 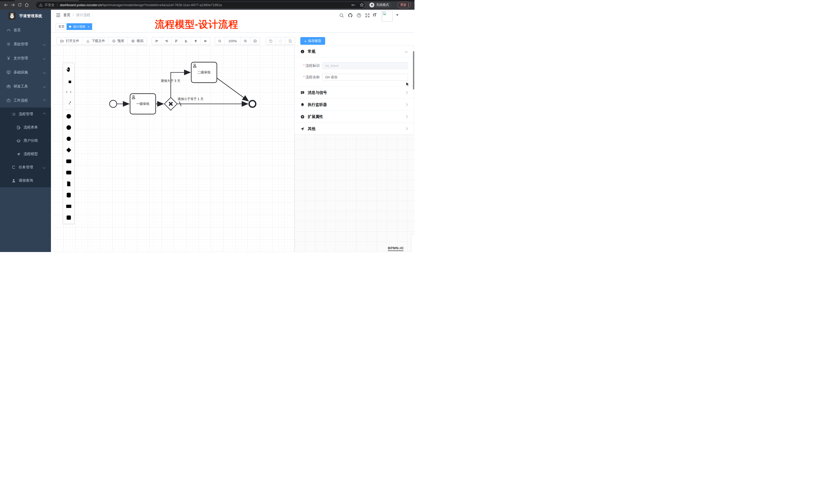 What do you see at coordinates (6, 5) in the screenshot?
I see `back-icon` at bounding box center [6, 5].